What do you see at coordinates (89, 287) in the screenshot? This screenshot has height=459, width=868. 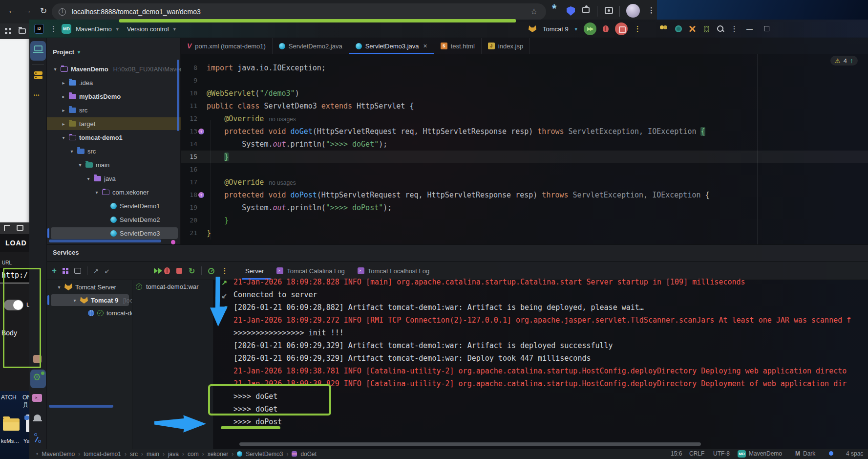 I see `services-tree-item: ▾Tomcat Server` at bounding box center [89, 287].